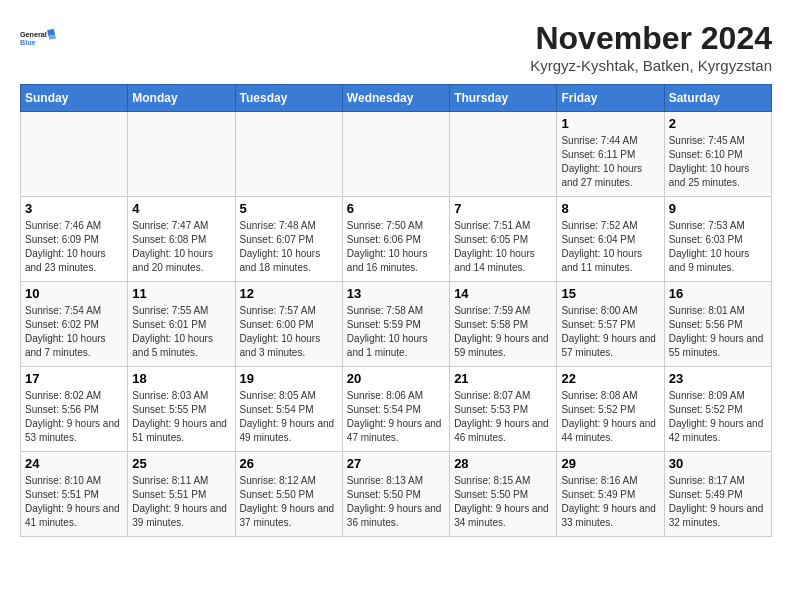 This screenshot has height=612, width=792. Describe the element at coordinates (181, 417) in the screenshot. I see `day-info: Sunrise: 8:03 AM Sunset: 5:55 PM Dayligh…` at that location.